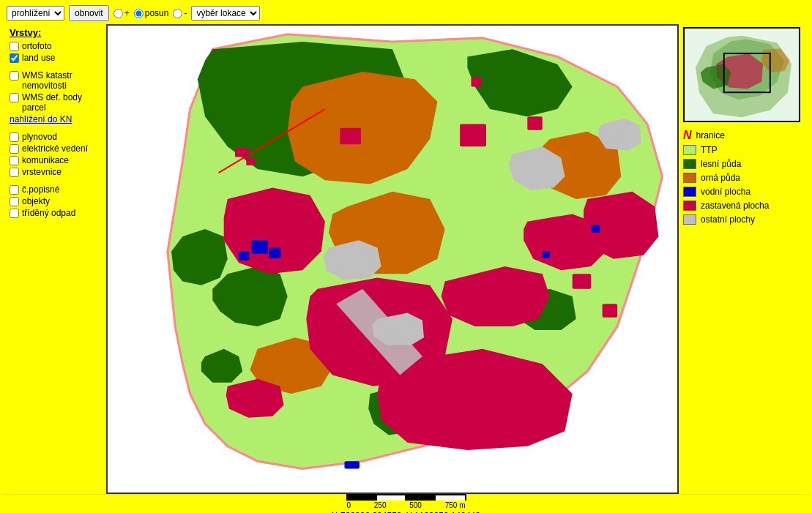  Describe the element at coordinates (15, 47) in the screenshot. I see `ortofoto-checkbox` at that location.